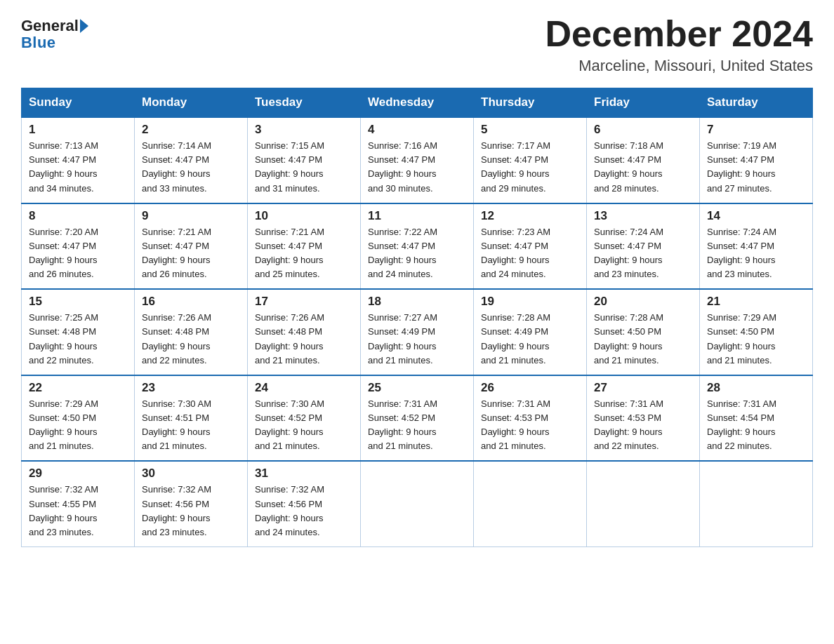 The width and height of the screenshot is (834, 644). What do you see at coordinates (643, 333) in the screenshot?
I see `day-cell-20: 20Sunrise: 7:28 AMSunset: 4:50 PMDayligh…` at bounding box center [643, 333].